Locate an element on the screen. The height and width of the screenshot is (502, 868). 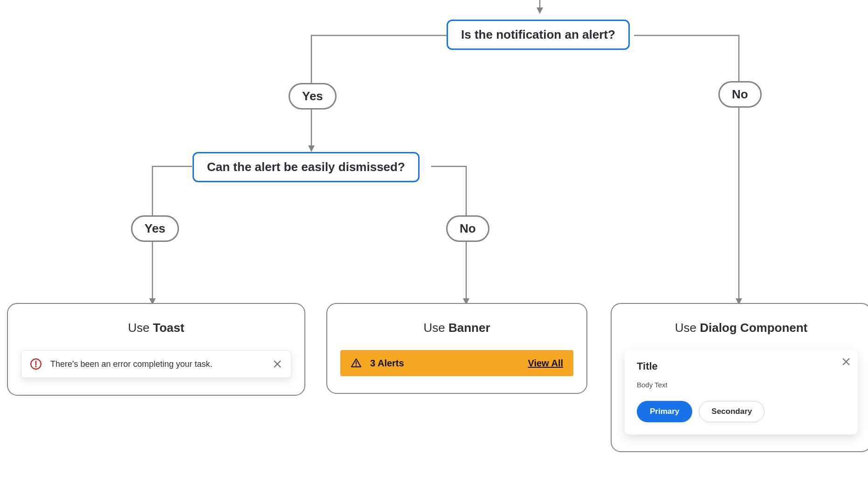
dialog-actions: Primary Secondary is located at coordinates (741, 412).